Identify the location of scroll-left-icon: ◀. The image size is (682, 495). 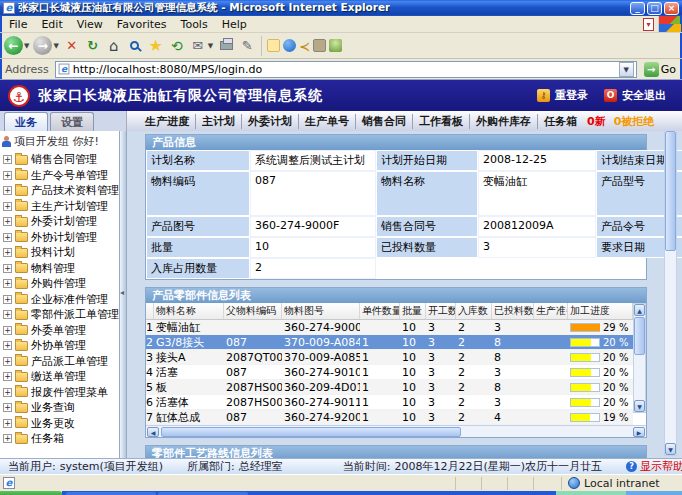
(153, 432).